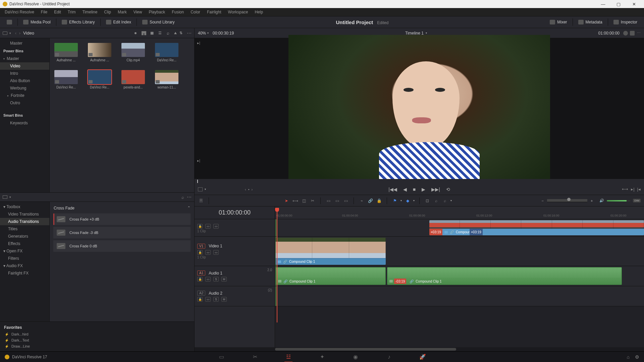 The width and height of the screenshot is (644, 362). What do you see at coordinates (138, 12) in the screenshot?
I see `menu-view: View` at bounding box center [138, 12].